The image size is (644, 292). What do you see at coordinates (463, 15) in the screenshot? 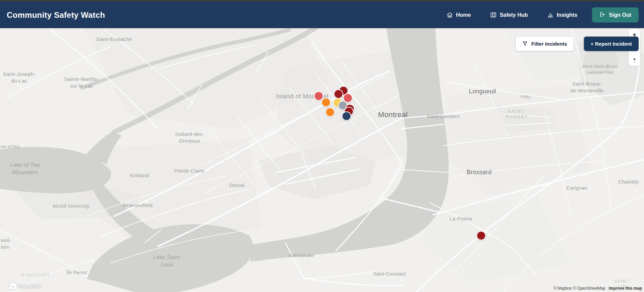
I see `nav-label: Home` at bounding box center [463, 15].